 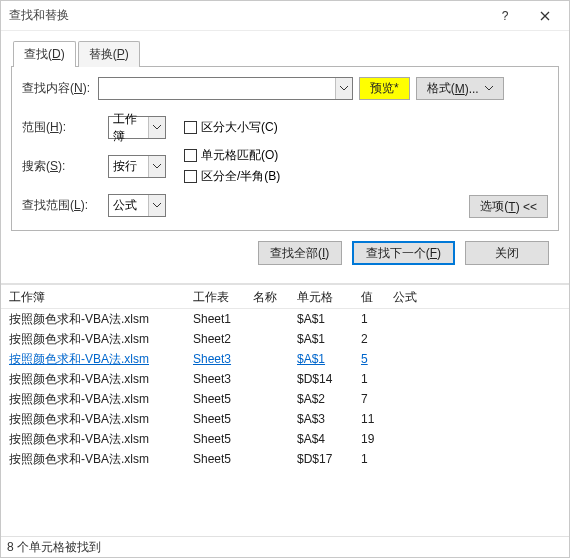 I want to click on tab-find: 查找(D), so click(x=44, y=54).